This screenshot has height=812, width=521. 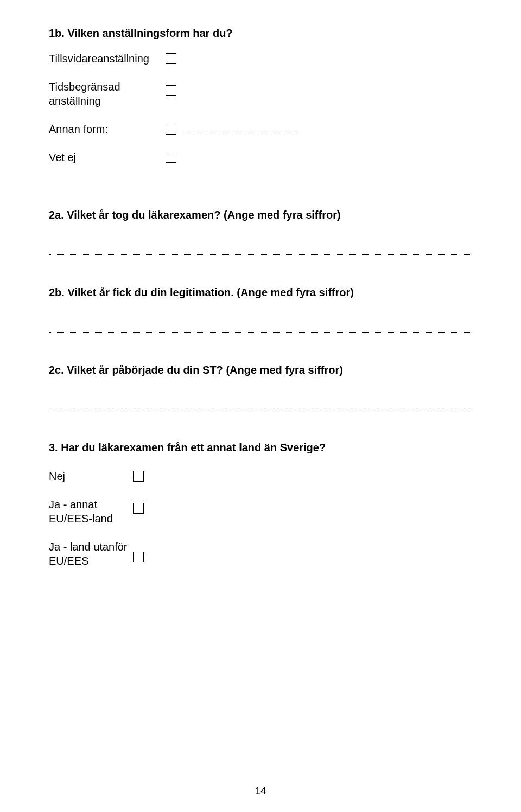 What do you see at coordinates (171, 129) in the screenshot?
I see `checkbox-annan` at bounding box center [171, 129].